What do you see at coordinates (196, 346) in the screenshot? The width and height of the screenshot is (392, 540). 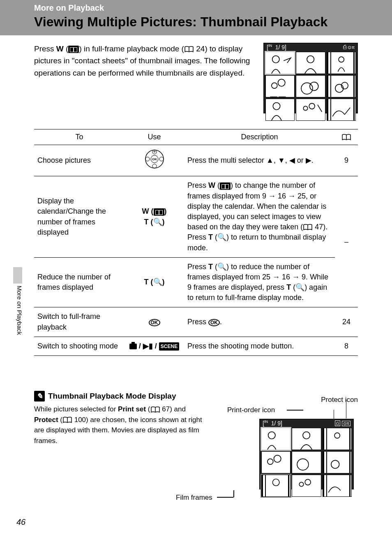 I see `table-row: Switch to shooting mode / ▶▮ / SCENE Pre…` at bounding box center [196, 346].